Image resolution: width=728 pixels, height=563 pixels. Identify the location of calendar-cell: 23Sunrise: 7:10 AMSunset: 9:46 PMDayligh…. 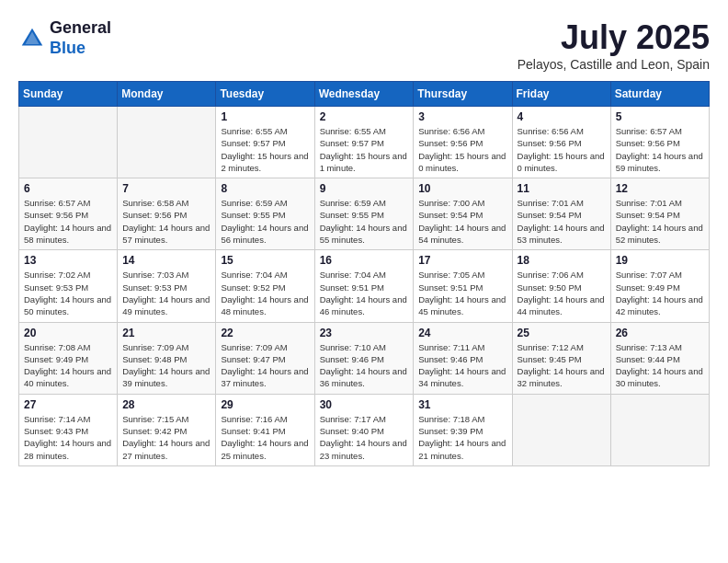
(364, 358).